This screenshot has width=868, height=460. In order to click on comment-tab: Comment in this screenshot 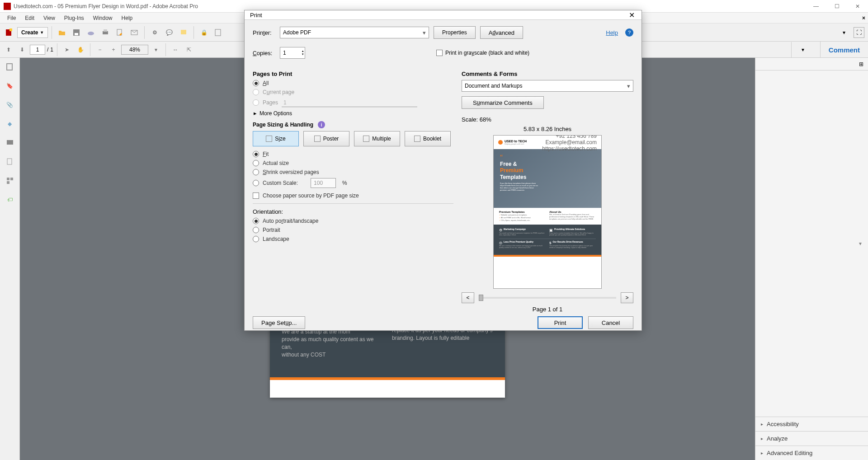, I will do `click(844, 50)`.